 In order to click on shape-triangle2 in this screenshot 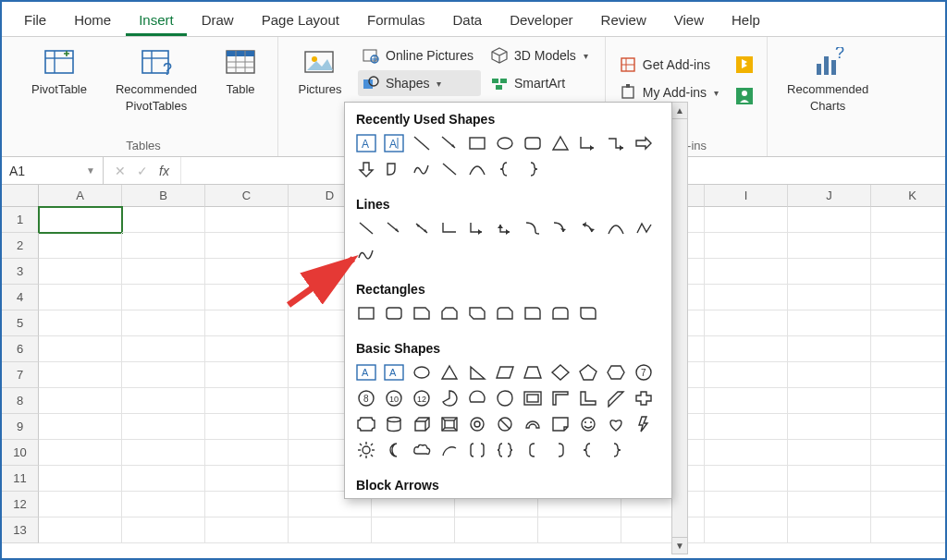, I will do `click(449, 372)`.